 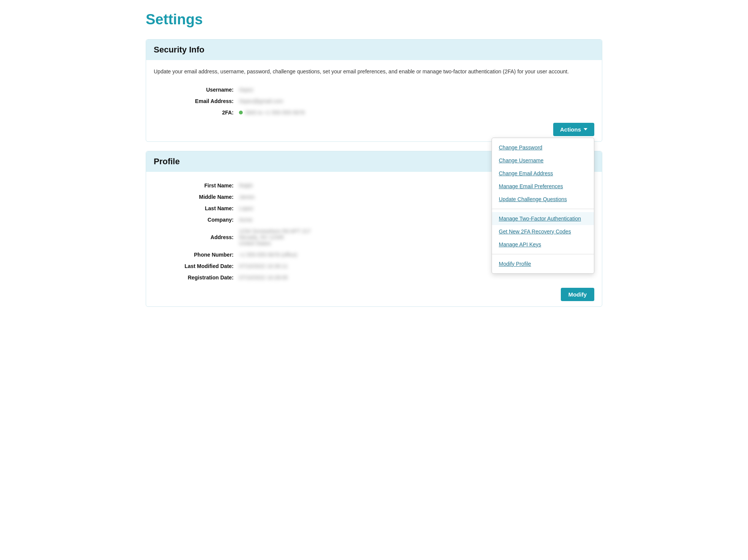 What do you see at coordinates (574, 129) in the screenshot?
I see `actions-wrapper: Actions Change Password Change Username …` at bounding box center [574, 129].